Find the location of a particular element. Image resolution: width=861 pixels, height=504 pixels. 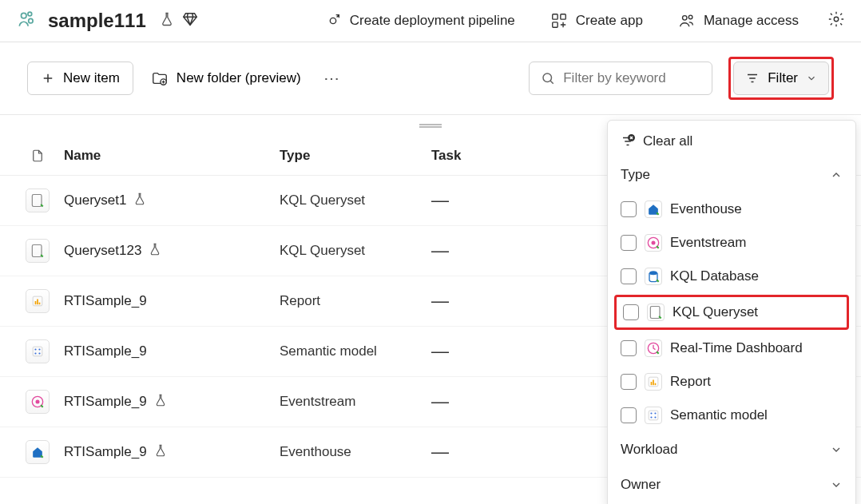

filter-type-label: Real-Time Dashboard is located at coordinates (736, 348).